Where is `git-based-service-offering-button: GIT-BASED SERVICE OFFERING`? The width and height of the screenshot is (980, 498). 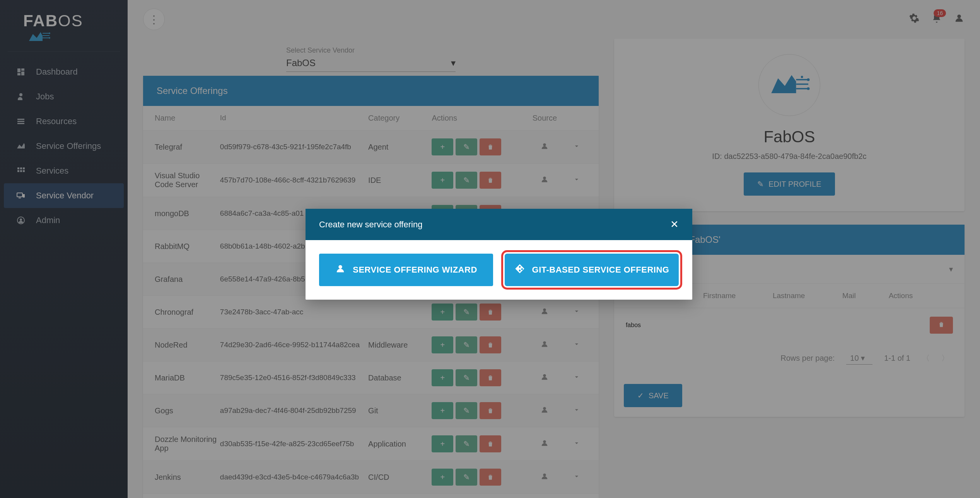
git-based-service-offering-button: GIT-BASED SERVICE OFFERING is located at coordinates (592, 270).